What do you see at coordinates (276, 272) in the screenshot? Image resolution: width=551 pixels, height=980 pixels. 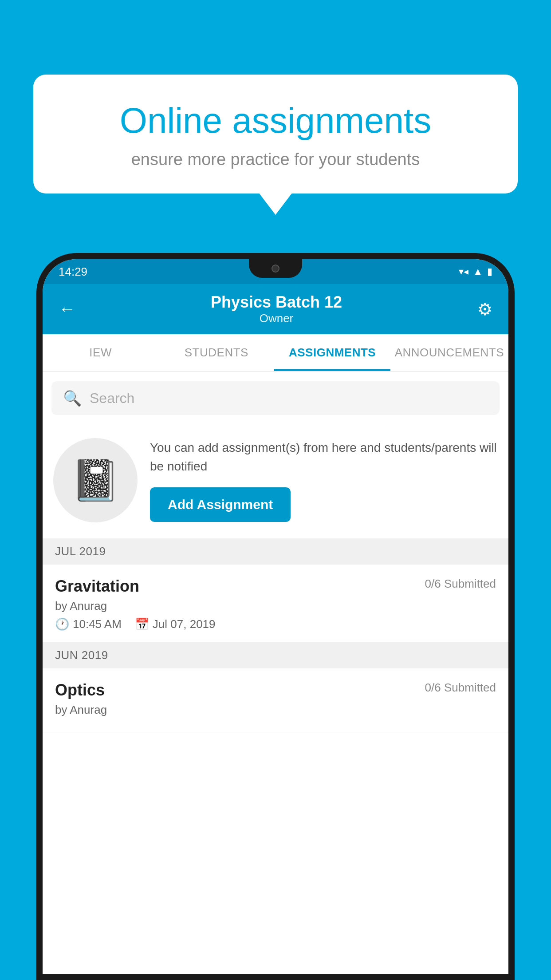 I see `status-bar: 14:29 ▾◂ ▲ ▮` at bounding box center [276, 272].